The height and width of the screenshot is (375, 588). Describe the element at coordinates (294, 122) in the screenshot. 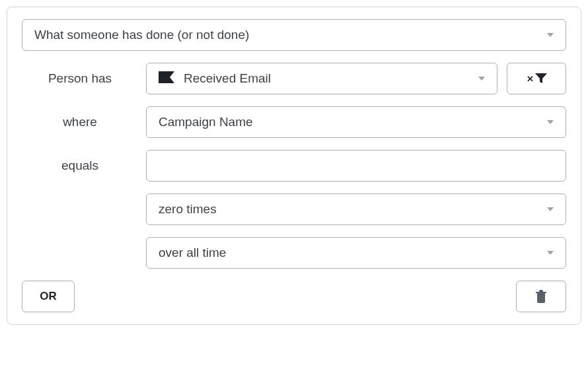

I see `where-row: where Campaign Name` at that location.